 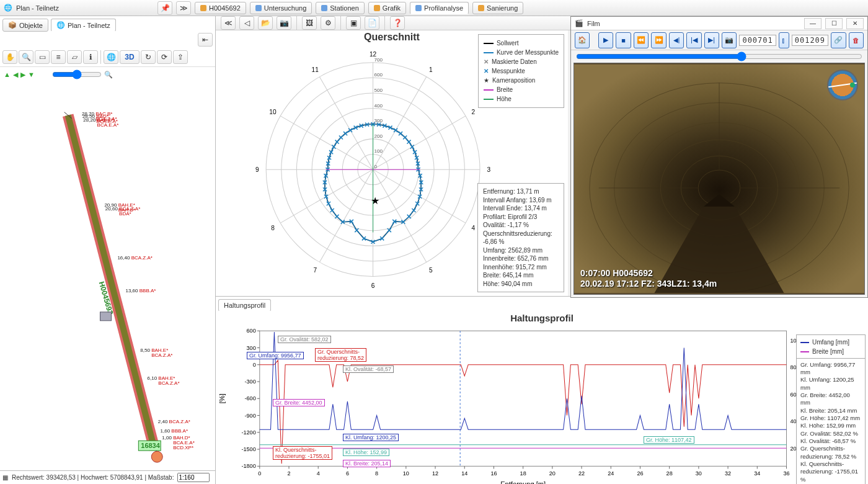 What do you see at coordinates (431, 69) in the screenshot?
I see `svg-text: 1` at bounding box center [431, 69].